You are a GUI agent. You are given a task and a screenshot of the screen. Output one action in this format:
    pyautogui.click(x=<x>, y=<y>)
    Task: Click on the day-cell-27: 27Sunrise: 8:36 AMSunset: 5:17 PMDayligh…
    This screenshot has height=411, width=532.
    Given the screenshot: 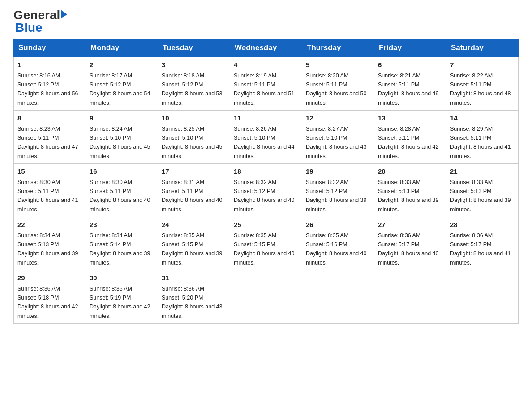 What is the action you would take?
    pyautogui.click(x=410, y=244)
    